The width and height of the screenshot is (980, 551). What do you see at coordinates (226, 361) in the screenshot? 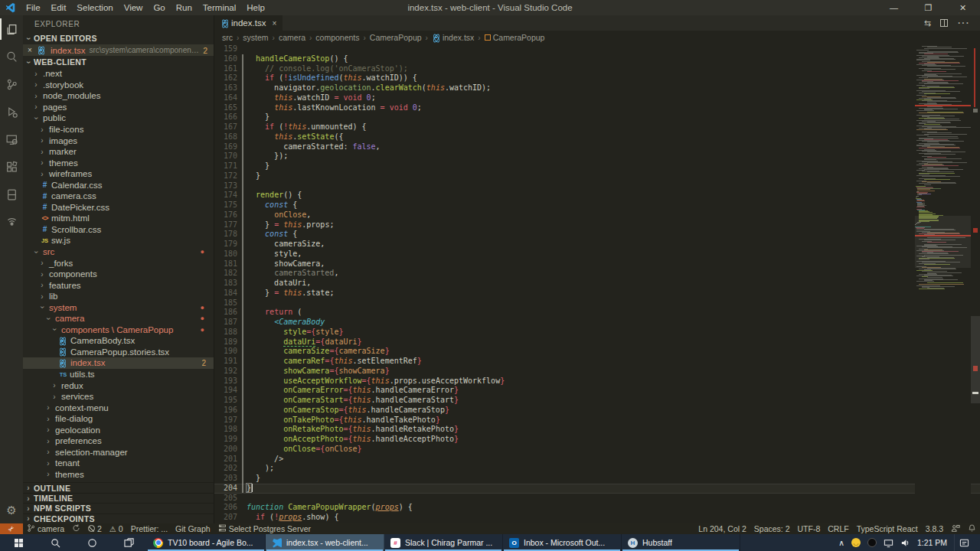
I see `line-number: 191` at bounding box center [226, 361].